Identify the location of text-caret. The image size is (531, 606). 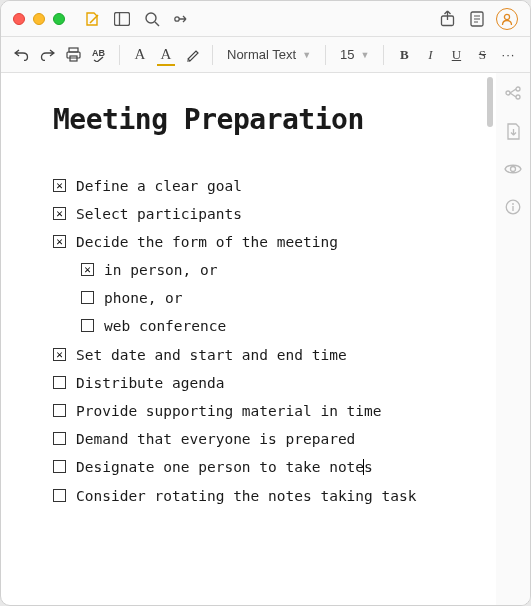
(364, 467).